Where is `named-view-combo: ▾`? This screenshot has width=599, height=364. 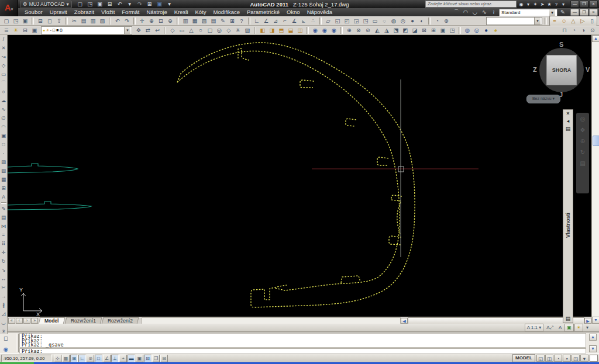 named-view-combo: ▾ is located at coordinates (514, 21).